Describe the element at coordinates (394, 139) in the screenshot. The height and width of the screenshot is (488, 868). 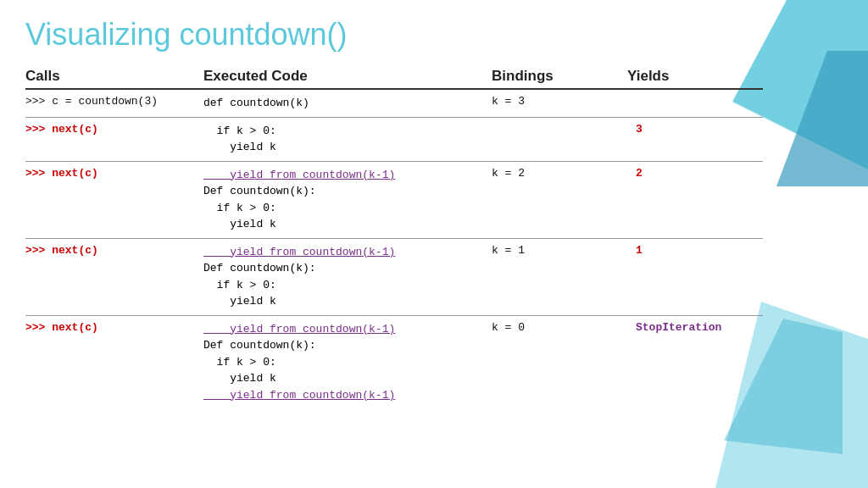
I see `table-row: >>> next(c) if k > 0: yield k 3` at that location.